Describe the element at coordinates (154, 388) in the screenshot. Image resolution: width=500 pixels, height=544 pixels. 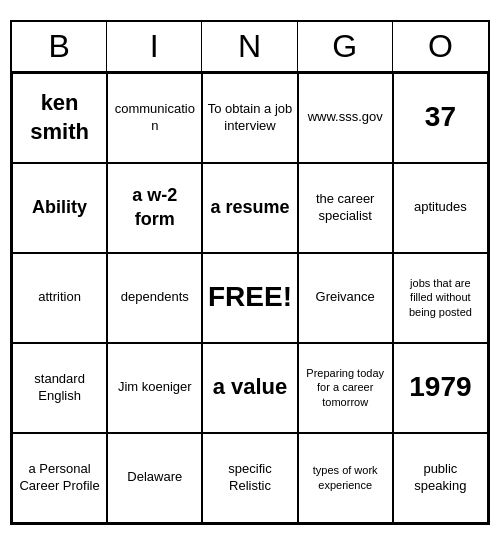
I see `bingo-cell-16: Jim koeniger` at that location.